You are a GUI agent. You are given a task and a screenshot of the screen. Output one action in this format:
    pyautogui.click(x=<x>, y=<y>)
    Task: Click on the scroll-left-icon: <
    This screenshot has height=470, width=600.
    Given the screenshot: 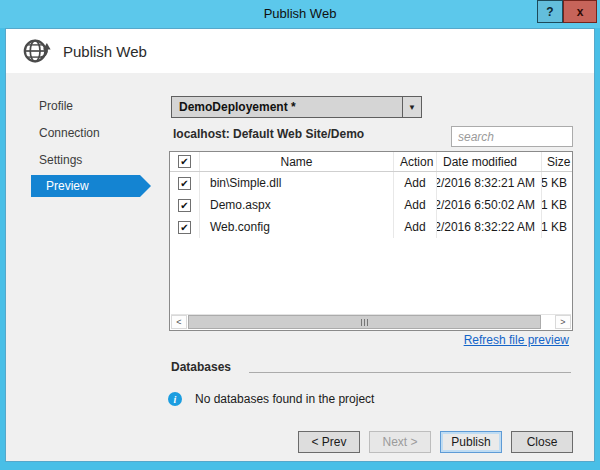 What is the action you would take?
    pyautogui.click(x=178, y=322)
    